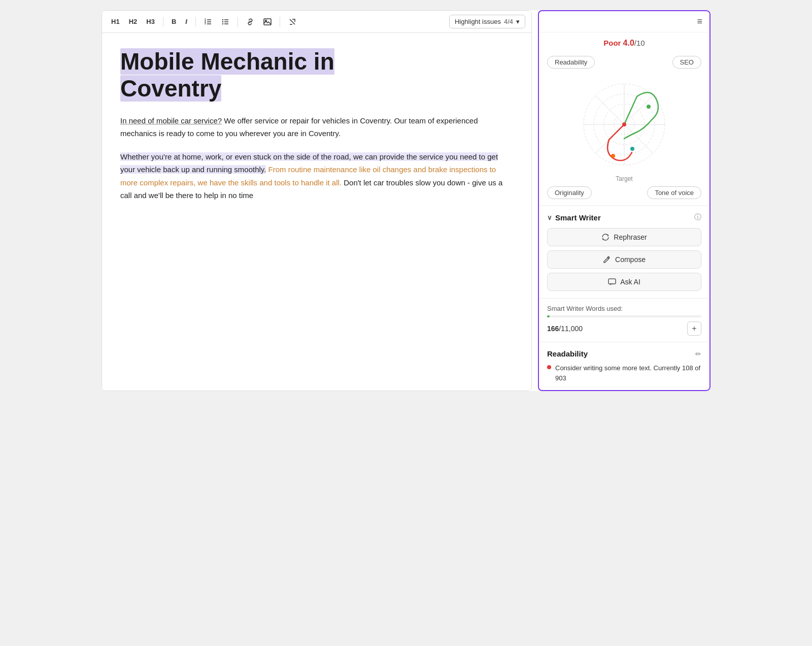 This screenshot has width=812, height=646. What do you see at coordinates (317, 176) in the screenshot?
I see `paragraph-2: Whether you're at home, work, or even st…` at bounding box center [317, 176].